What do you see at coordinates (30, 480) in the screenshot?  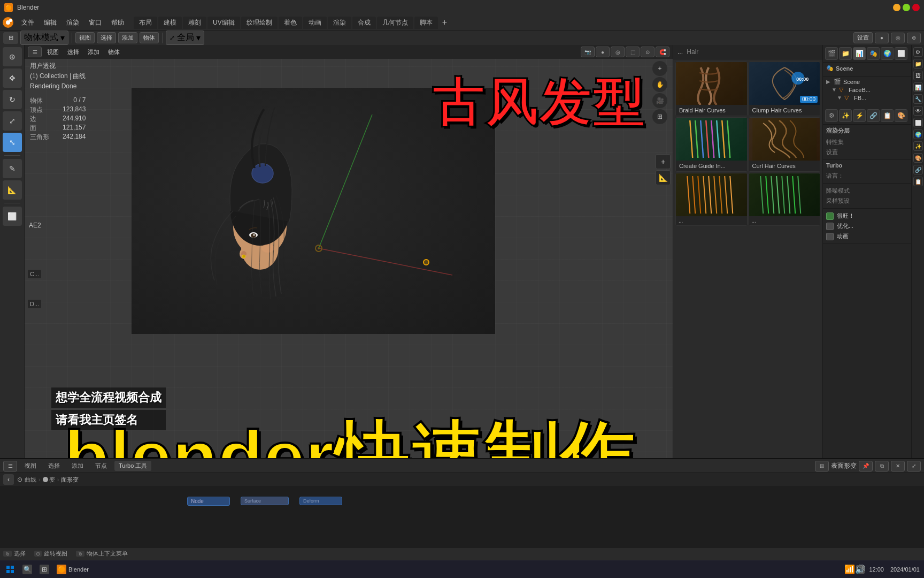 I see `breadcrumb-item-1: 曲线` at bounding box center [30, 480].